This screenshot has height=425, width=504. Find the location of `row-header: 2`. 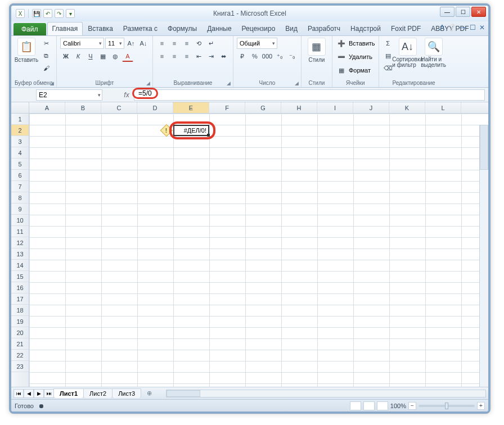

row-header: 2 is located at coordinates (20, 130).